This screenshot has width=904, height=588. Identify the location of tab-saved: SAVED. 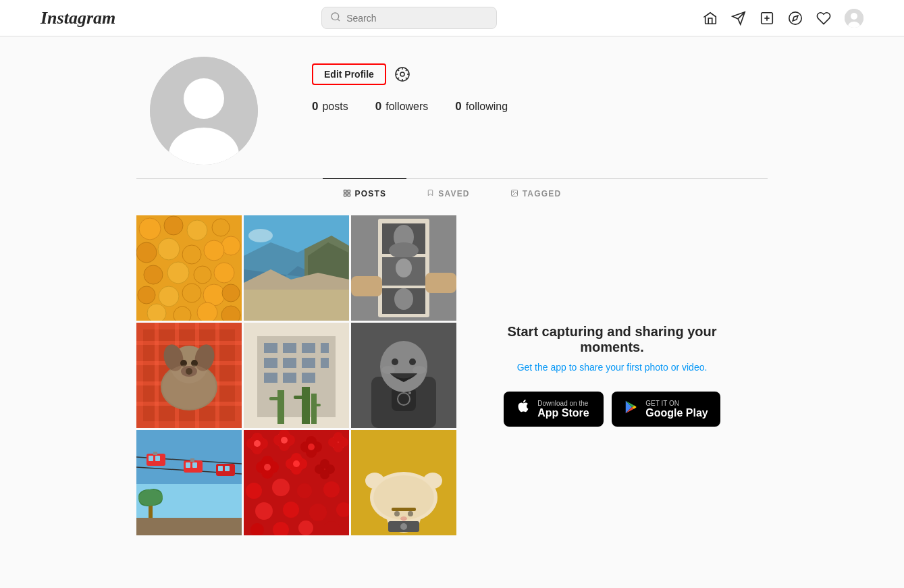
(448, 193).